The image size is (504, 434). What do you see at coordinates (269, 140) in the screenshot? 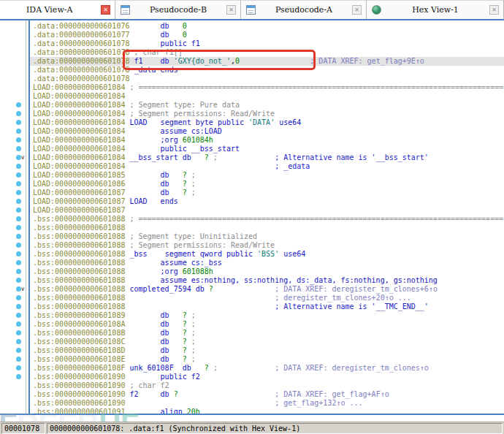
I see `listing-line: LOAD:0000000000601084 ;org 601084h` at bounding box center [269, 140].